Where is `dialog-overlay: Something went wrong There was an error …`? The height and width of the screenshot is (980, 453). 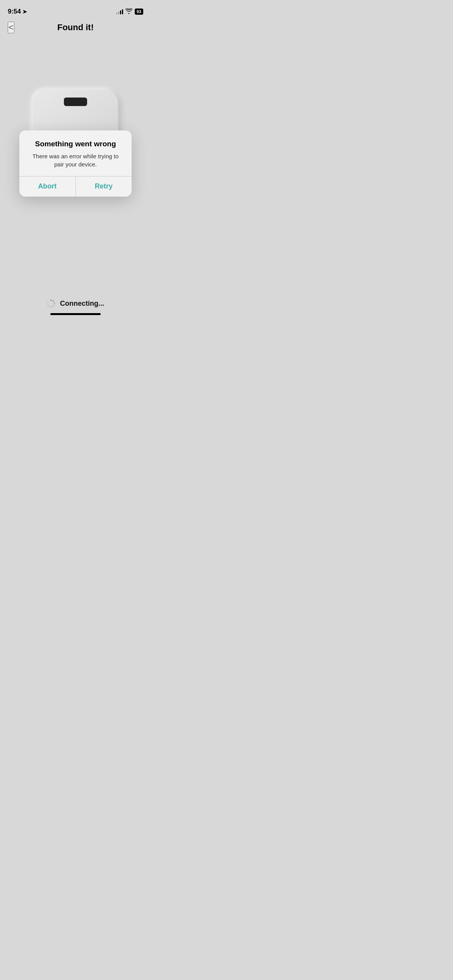 dialog-overlay: Something went wrong There was an error … is located at coordinates (76, 163).